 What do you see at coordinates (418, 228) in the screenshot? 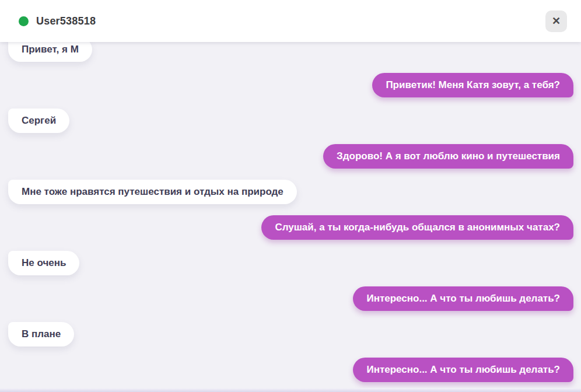
I see `outgoing-message-bubble: Слушай, а ты когда-нибудь общался в анон…` at bounding box center [418, 228].